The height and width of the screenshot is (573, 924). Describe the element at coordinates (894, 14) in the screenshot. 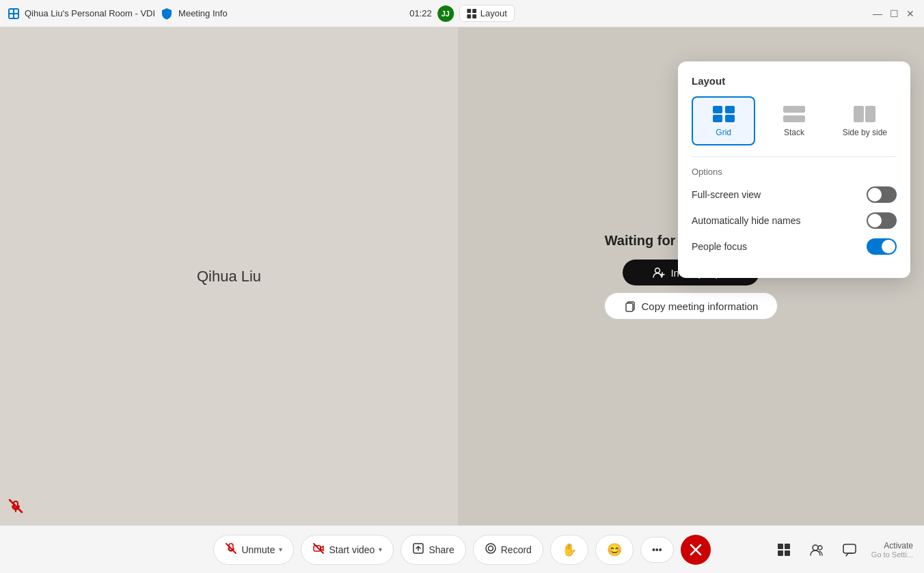

I see `maximize-button: ☐` at that location.